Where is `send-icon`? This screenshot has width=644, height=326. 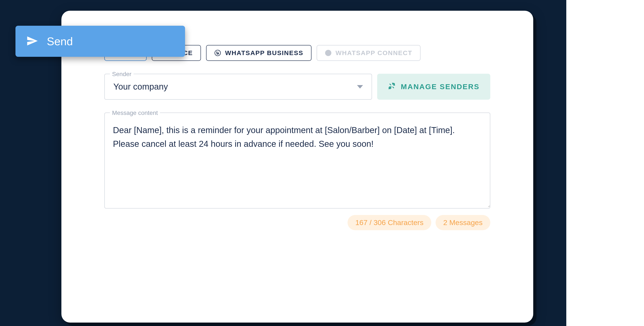 send-icon is located at coordinates (36, 41).